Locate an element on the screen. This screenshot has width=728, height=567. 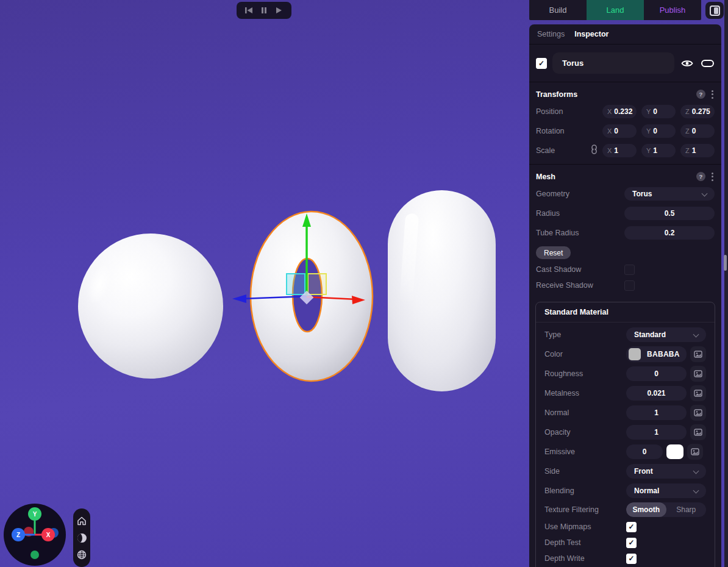
normal-label: Normal is located at coordinates (585, 413).